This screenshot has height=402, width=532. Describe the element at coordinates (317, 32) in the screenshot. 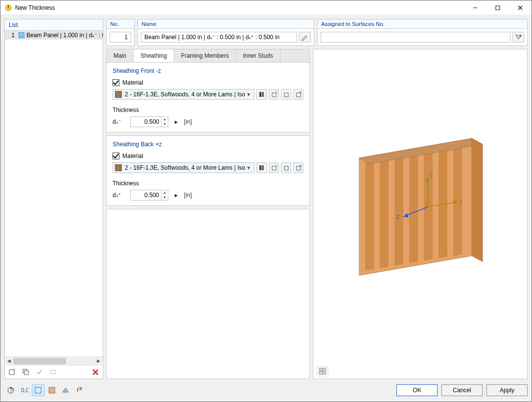

I see `top-fields-row: No. Name Assigned to Surfaces No.` at that location.